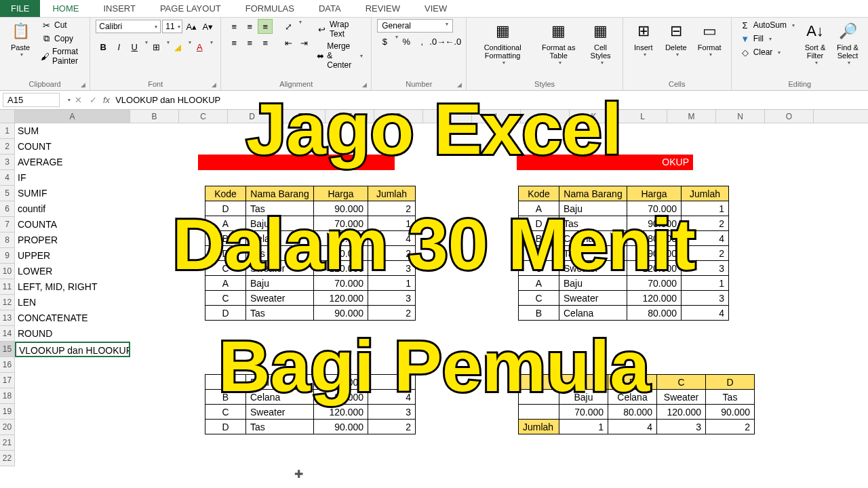 This screenshot has width=868, height=488. Describe the element at coordinates (7, 458) in the screenshot. I see `row-header: 22` at that location.